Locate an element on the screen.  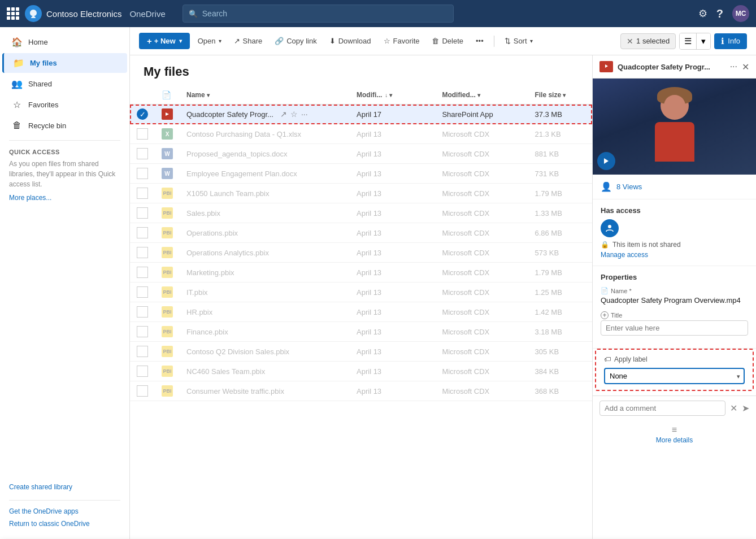
sidebar-item-recycle: 🗑 Recycle bin is located at coordinates (64, 125).